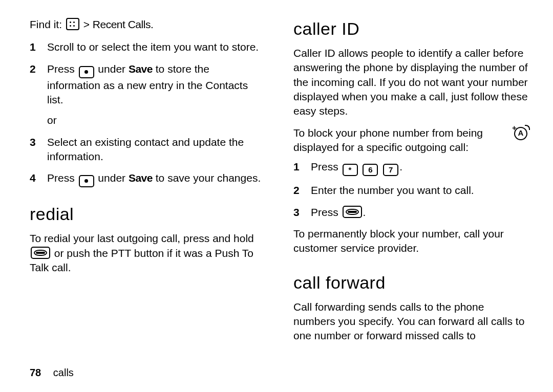  I want to click on find-it-value: Recent Calls, so click(122, 25).